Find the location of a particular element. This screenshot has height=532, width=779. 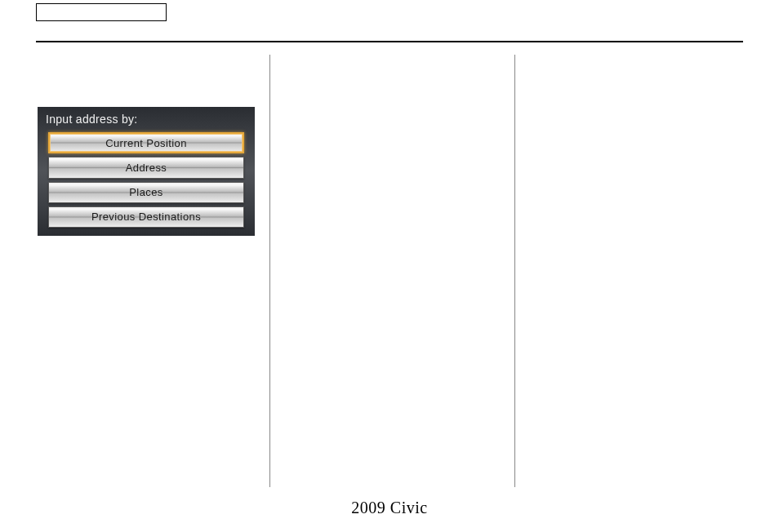

nav-btn-label: Address is located at coordinates (147, 168).